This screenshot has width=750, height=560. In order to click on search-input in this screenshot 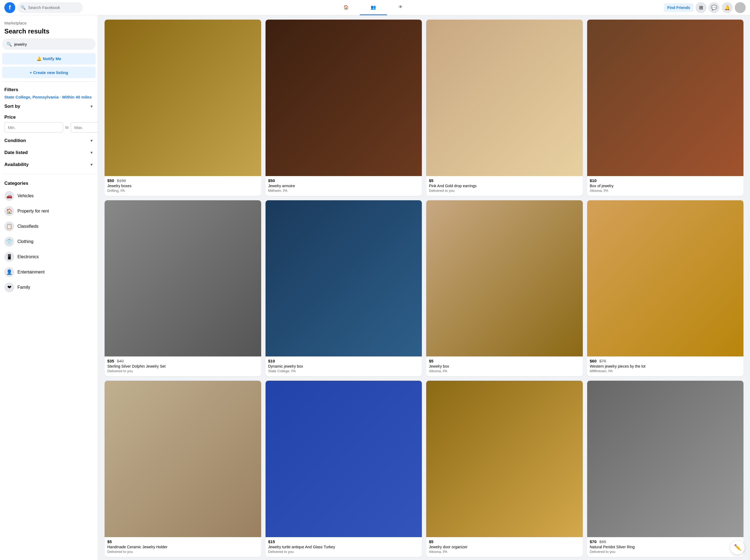, I will do `click(53, 44)`.